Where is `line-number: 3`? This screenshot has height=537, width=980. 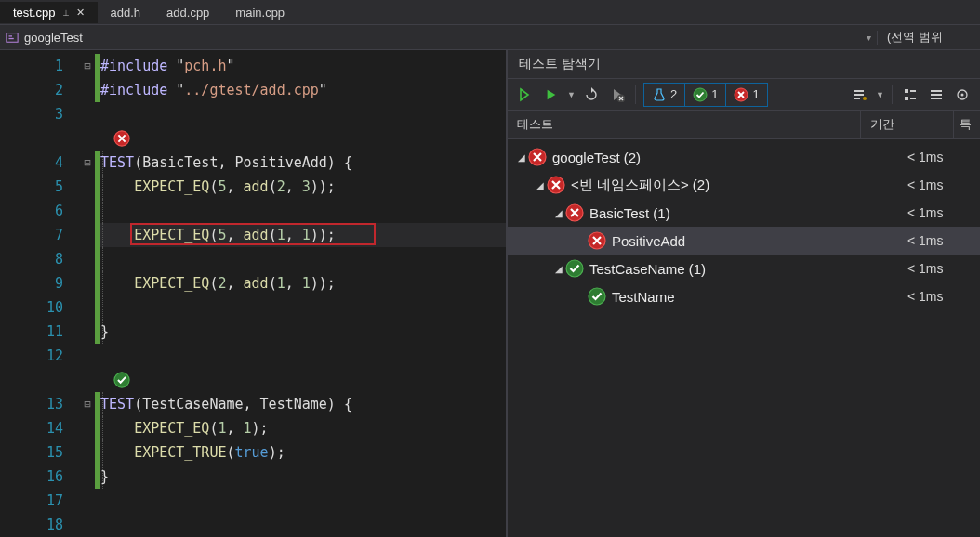
line-number: 3 is located at coordinates (40, 114).